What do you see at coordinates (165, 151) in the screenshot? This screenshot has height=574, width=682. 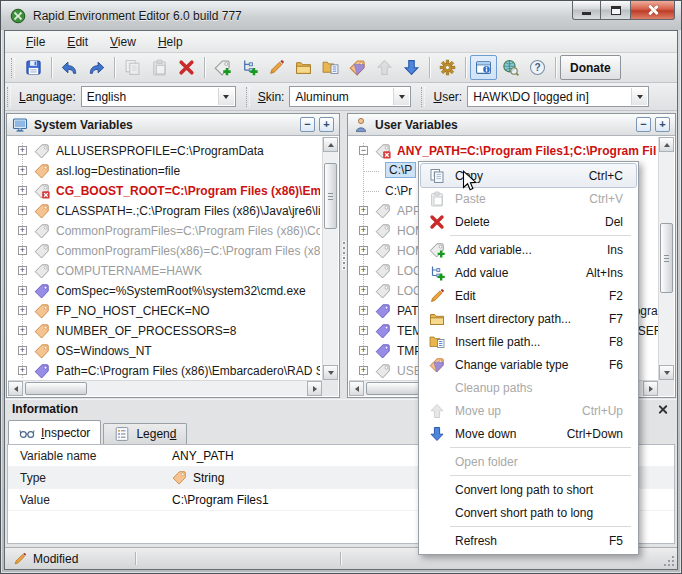 I see `tree-variable-item: +ALLUSERSPROFILE=C:\ProgramData` at bounding box center [165, 151].